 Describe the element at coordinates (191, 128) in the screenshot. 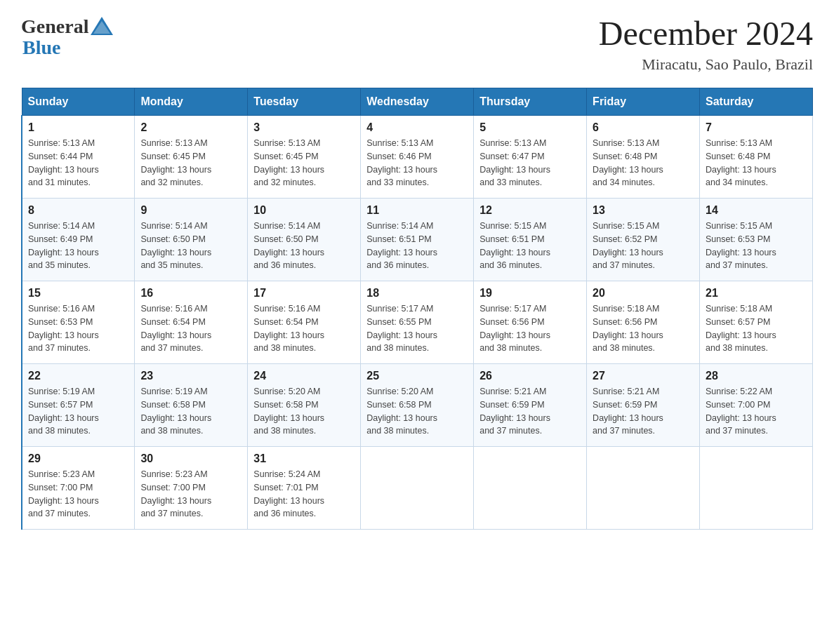

I see `day-number: 2` at that location.